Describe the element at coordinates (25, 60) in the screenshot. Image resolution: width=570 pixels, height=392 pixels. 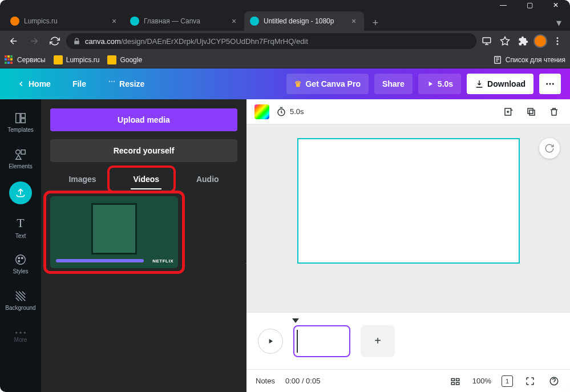
I see `bookmark-apps: Сервисы` at that location.